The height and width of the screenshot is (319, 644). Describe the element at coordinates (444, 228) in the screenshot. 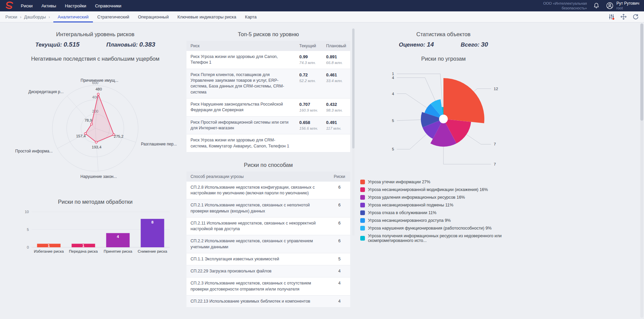

I see `legend-item: Угроза нарушения функционирования (работ…` at that location.